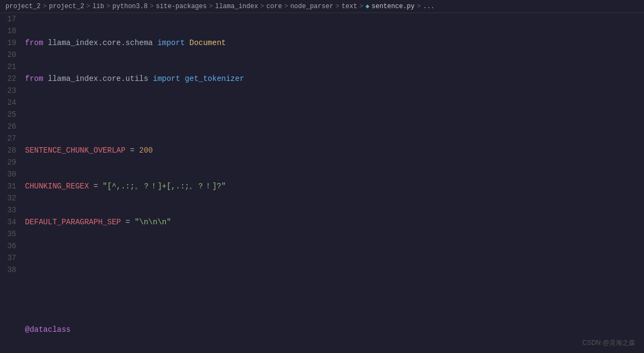  I want to click on line-number: 18, so click(10, 31).